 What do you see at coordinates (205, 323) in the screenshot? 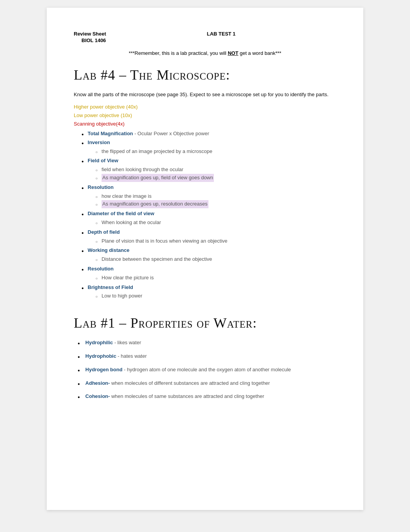
I see `lab1-title: Lab #1 – Properties of Water:` at bounding box center [205, 323].